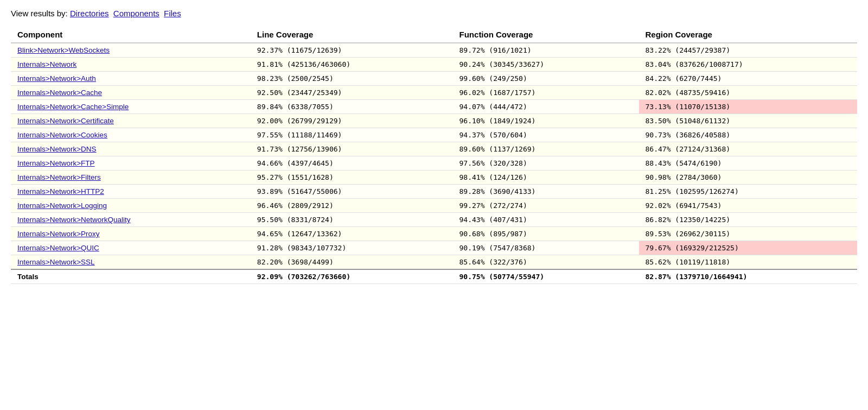 The height and width of the screenshot is (410, 868). What do you see at coordinates (66, 121) in the screenshot?
I see `component-link: Internals>Network>Certificate` at bounding box center [66, 121].